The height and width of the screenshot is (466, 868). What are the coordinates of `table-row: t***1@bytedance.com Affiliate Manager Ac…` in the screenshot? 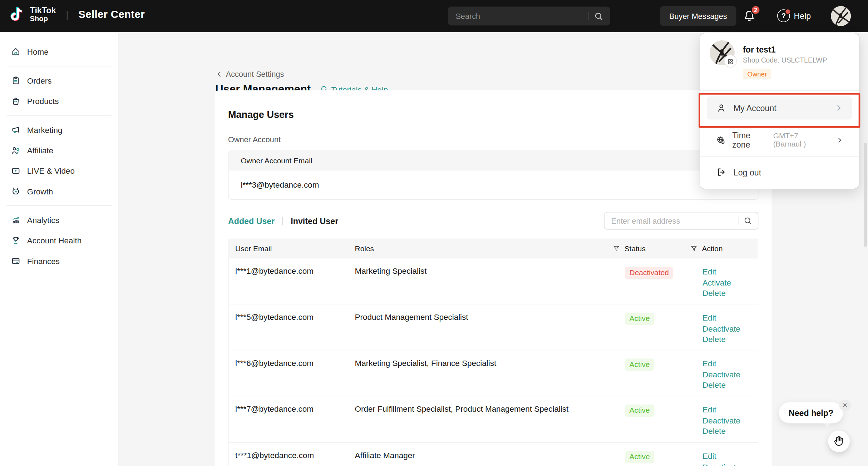 It's located at (493, 454).